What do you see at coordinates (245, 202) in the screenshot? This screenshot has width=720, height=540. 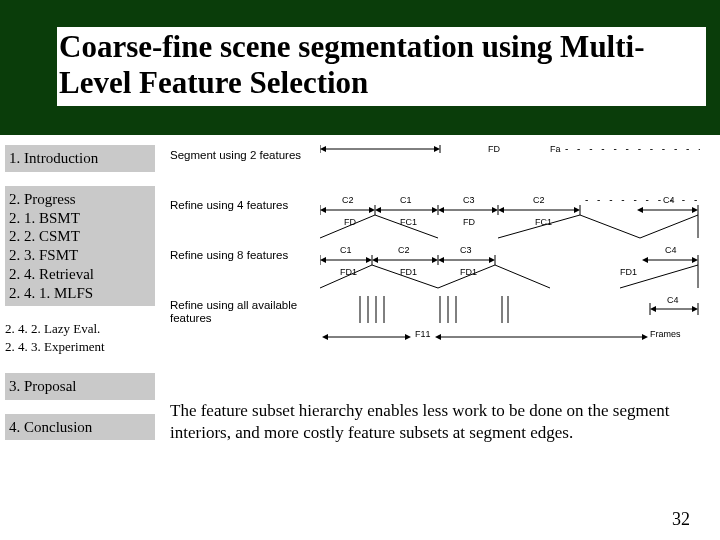 I see `row2-label: Refine using 4 features` at bounding box center [245, 202].